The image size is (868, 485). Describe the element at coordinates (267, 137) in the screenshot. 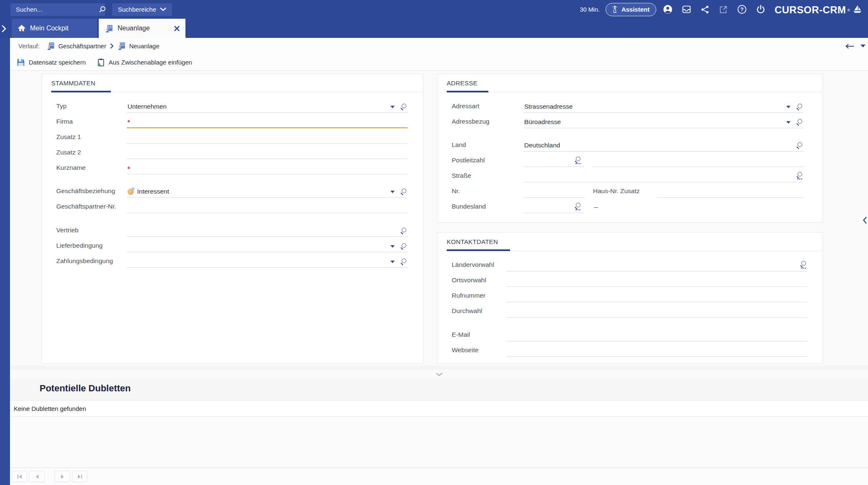

I see `zusatz1-input` at that location.